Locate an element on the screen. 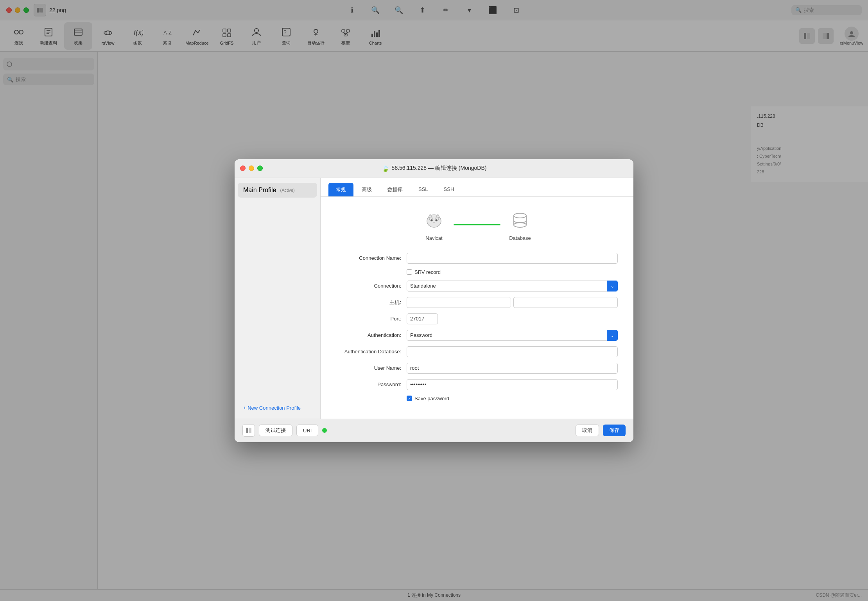 Image resolution: width=868 pixels, height=601 pixels. host-extra-input is located at coordinates (565, 302).